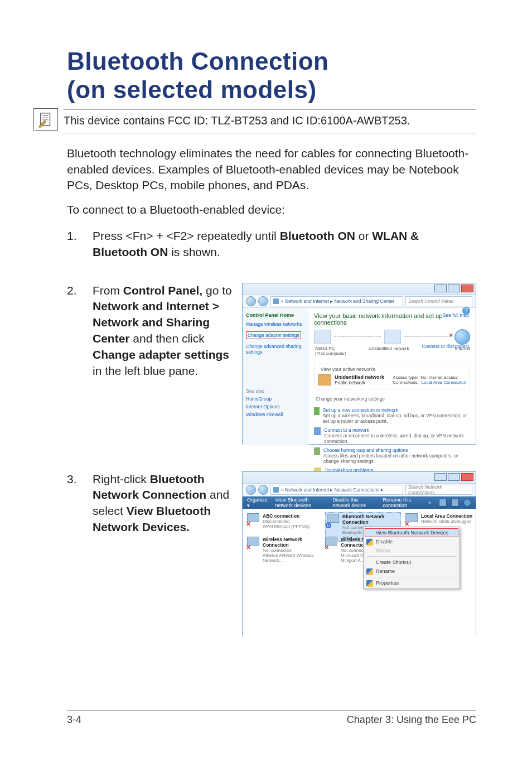 This screenshot has width=532, height=757. I want to click on conn4-s1: Not connected, so click(291, 550).